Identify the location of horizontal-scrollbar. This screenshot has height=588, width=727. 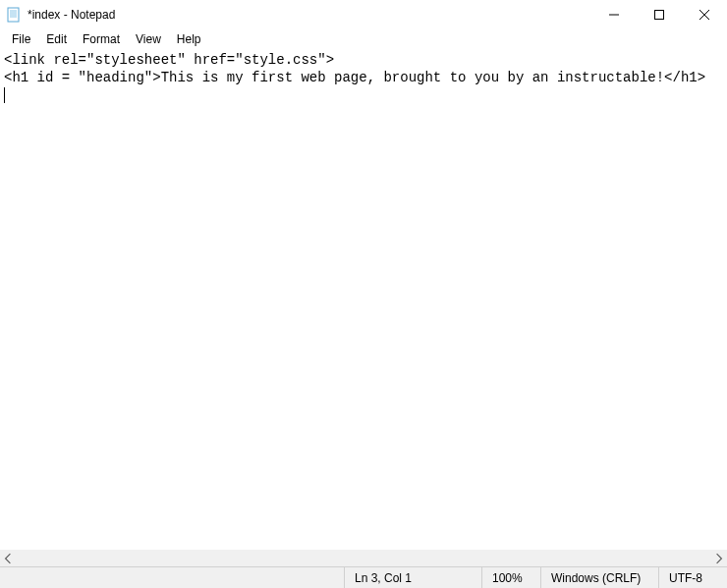
(364, 558).